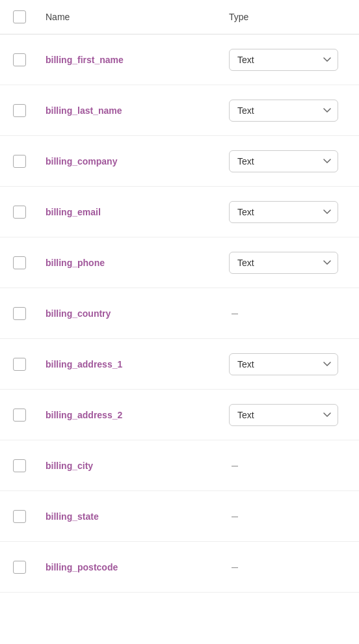 The image size is (359, 644). What do you see at coordinates (20, 567) in the screenshot?
I see `row-checkbox-billing_postcode` at bounding box center [20, 567].